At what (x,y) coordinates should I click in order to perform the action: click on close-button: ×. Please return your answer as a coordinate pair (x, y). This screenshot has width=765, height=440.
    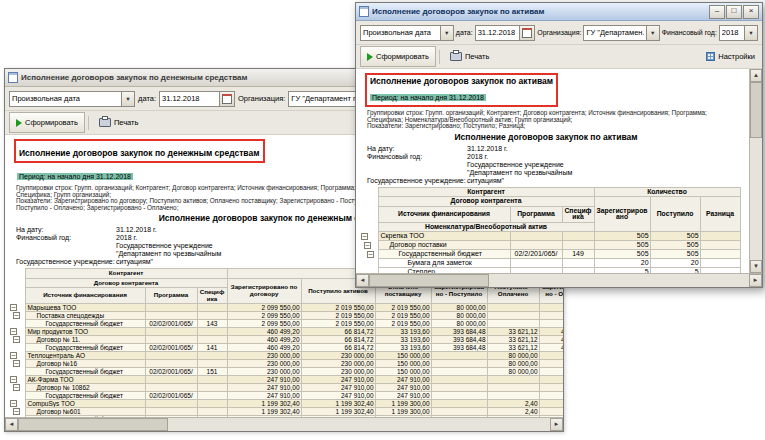
    Looking at the image, I should click on (751, 12).